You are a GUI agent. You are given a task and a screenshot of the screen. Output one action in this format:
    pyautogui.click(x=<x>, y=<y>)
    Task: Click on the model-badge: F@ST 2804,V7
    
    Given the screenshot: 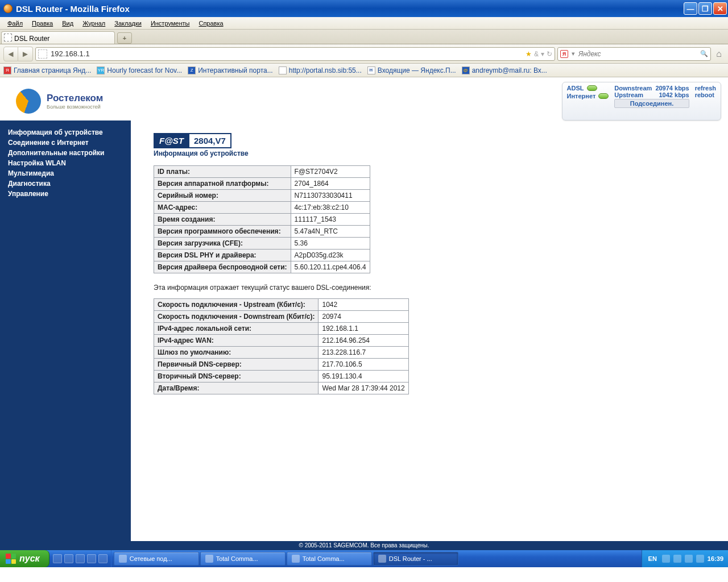 What is the action you would take?
    pyautogui.click(x=192, y=141)
    